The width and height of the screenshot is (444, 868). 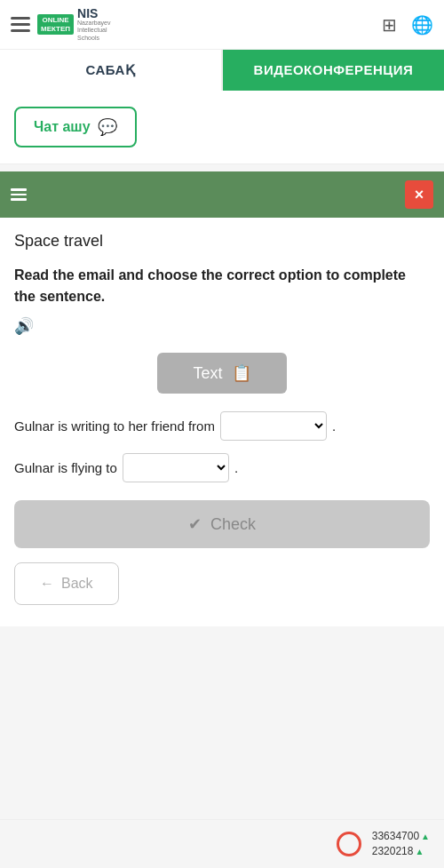 What do you see at coordinates (401, 851) in the screenshot?
I see `footer-num2: 2320218 ▲` at bounding box center [401, 851].